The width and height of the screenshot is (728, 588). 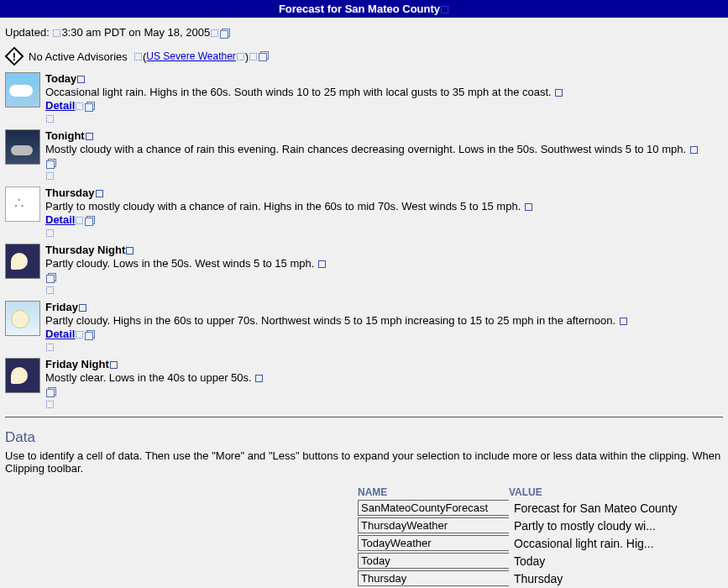 I want to click on table-row: TodayToday, so click(x=541, y=561).